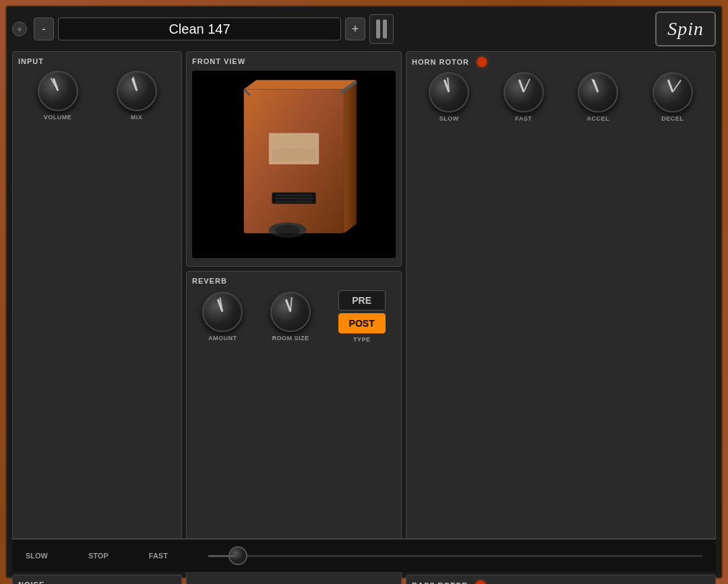 The width and height of the screenshot is (728, 584). Describe the element at coordinates (222, 556) in the screenshot. I see `transport-fill` at that location.